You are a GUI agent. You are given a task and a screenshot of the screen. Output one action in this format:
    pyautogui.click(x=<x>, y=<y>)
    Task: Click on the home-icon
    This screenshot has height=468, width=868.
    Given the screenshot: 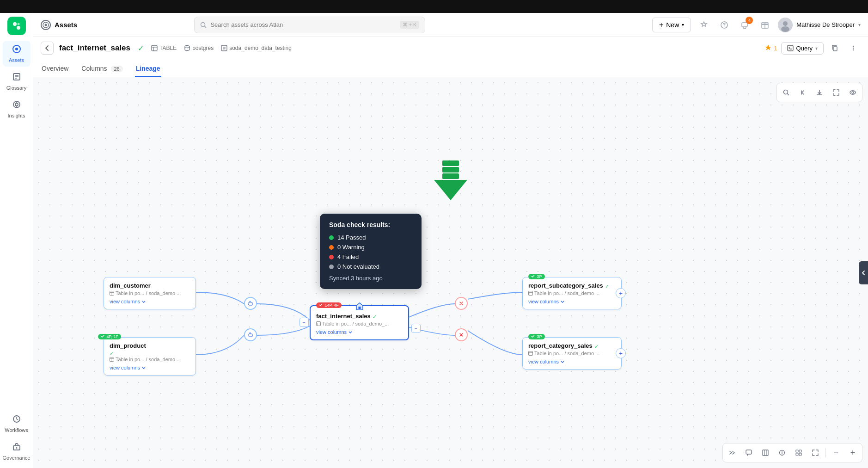 What is the action you would take?
    pyautogui.click(x=360, y=306)
    